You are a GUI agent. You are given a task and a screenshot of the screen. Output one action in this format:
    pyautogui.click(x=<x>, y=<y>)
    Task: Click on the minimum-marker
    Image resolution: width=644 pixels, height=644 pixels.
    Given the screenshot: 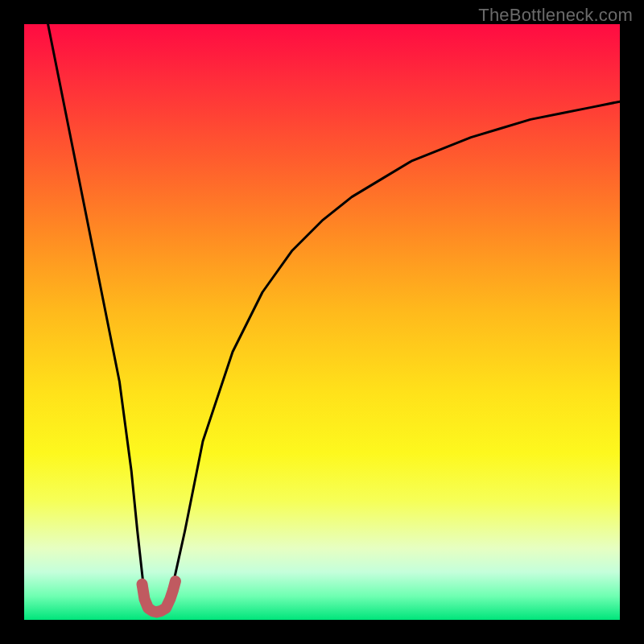 What is the action you would take?
    pyautogui.click(x=159, y=597)
    